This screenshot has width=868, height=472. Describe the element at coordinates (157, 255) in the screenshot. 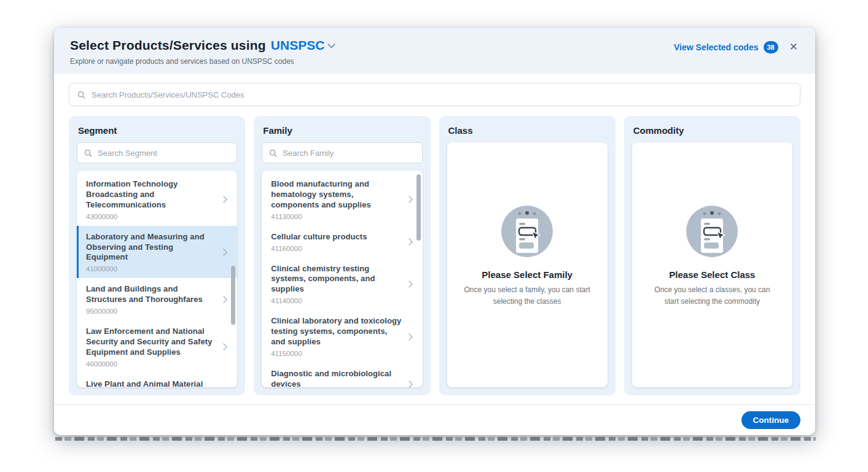

I see `segment-column: Segment Information Technology Broadcast…` at that location.